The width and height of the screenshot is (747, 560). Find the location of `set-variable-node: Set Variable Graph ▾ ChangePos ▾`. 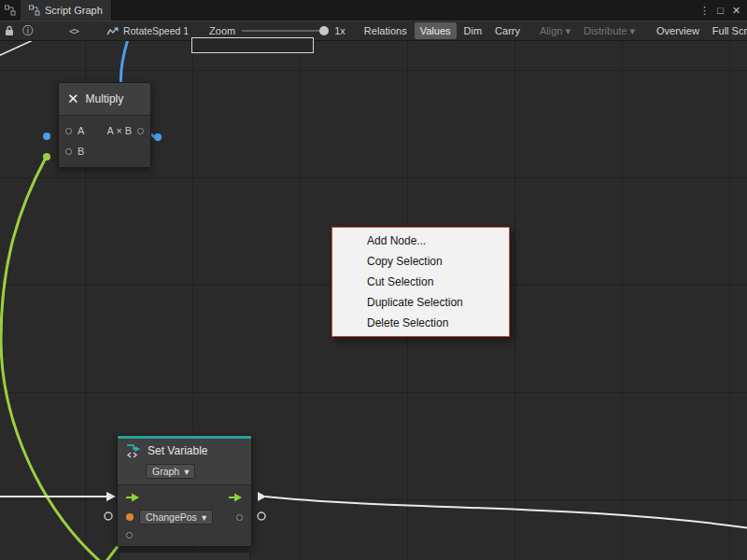

set-variable-node: Set Variable Graph ▾ ChangePos ▾ is located at coordinates (185, 491).